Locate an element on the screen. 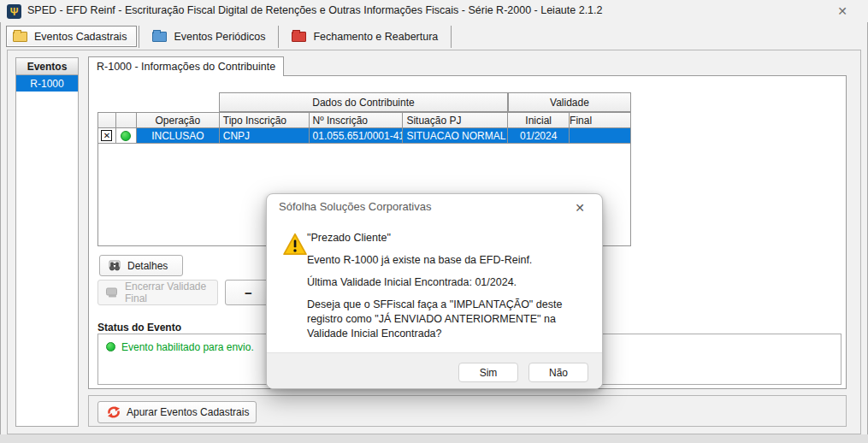  table-row: INCLUSAO CNPJ 01.055.651/0001-41 SITUACA… is located at coordinates (364, 136).